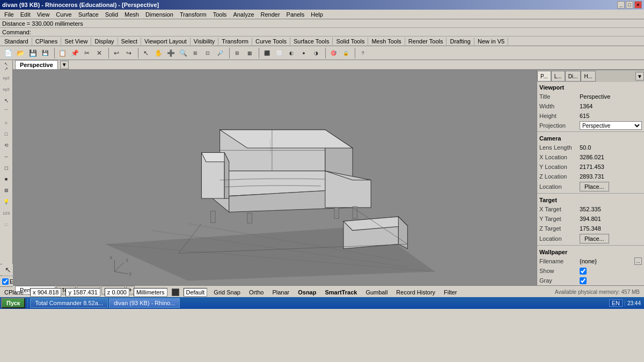  I want to click on left-btn-dots: ::::, so click(6, 224).